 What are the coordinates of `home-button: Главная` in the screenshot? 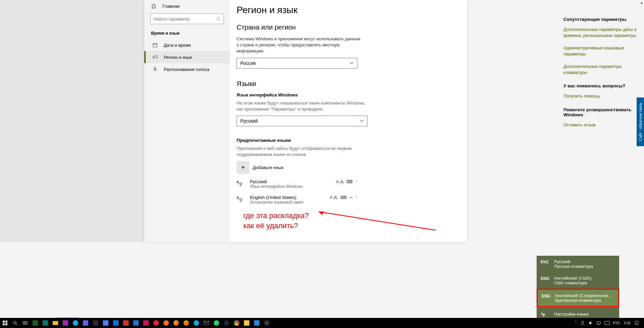 It's located at (187, 6).